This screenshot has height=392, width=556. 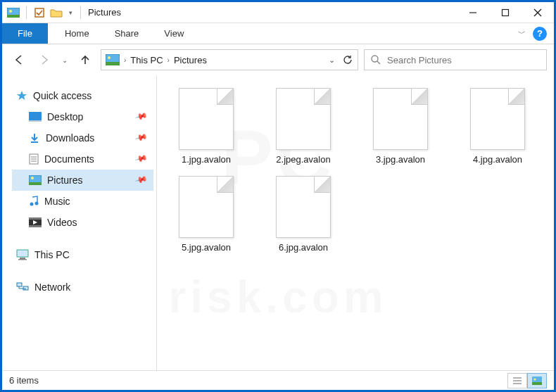 What do you see at coordinates (25, 34) in the screenshot?
I see `file-tab: File` at bounding box center [25, 34].